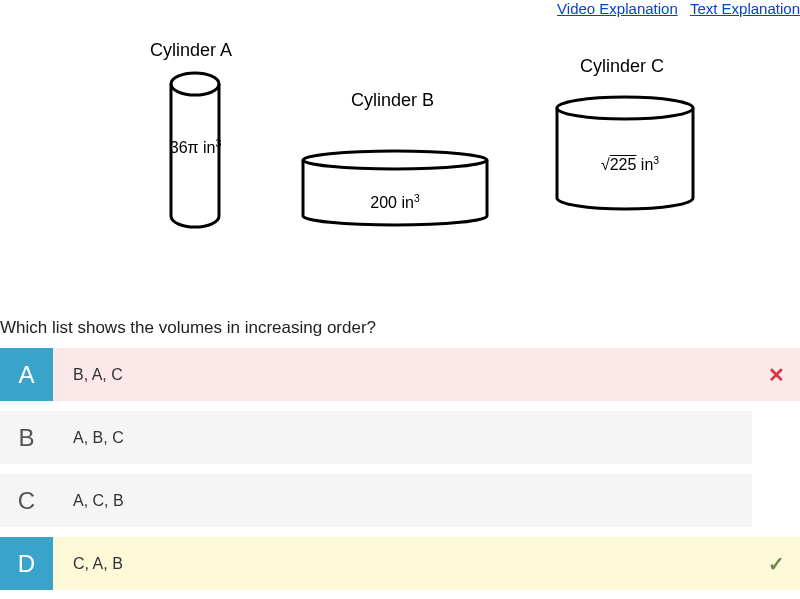 This screenshot has height=599, width=800. I want to click on cylinder-c-graphic, so click(625, 154).